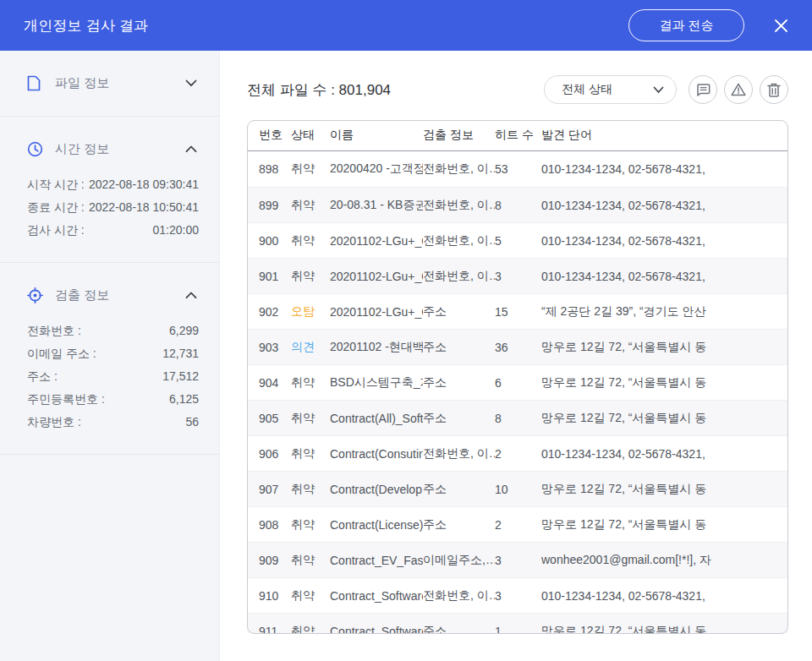  I want to click on info-value: 6,299, so click(184, 331).